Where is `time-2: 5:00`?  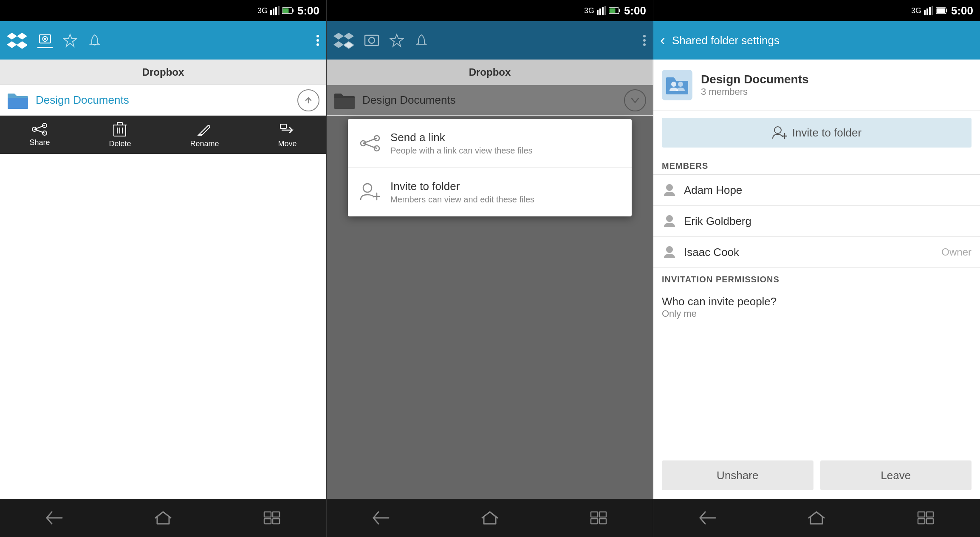
time-2: 5:00 is located at coordinates (635, 11).